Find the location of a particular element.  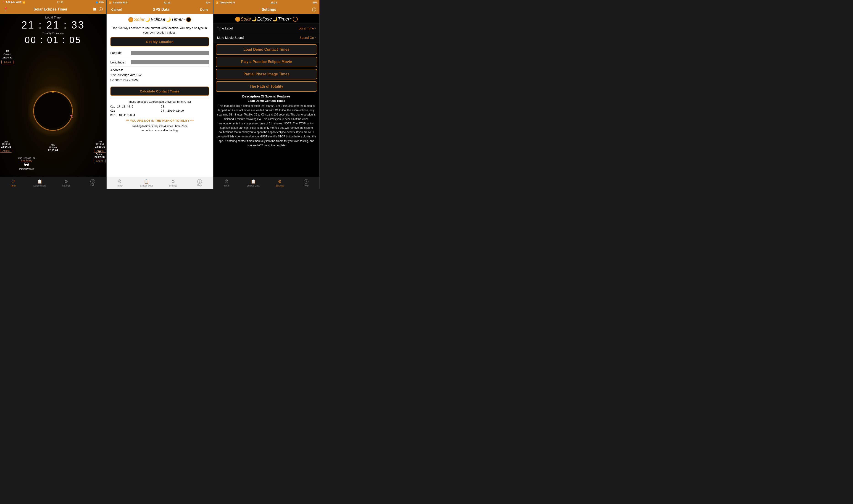

c2-label: 2ndContact is located at coordinates (6, 143).